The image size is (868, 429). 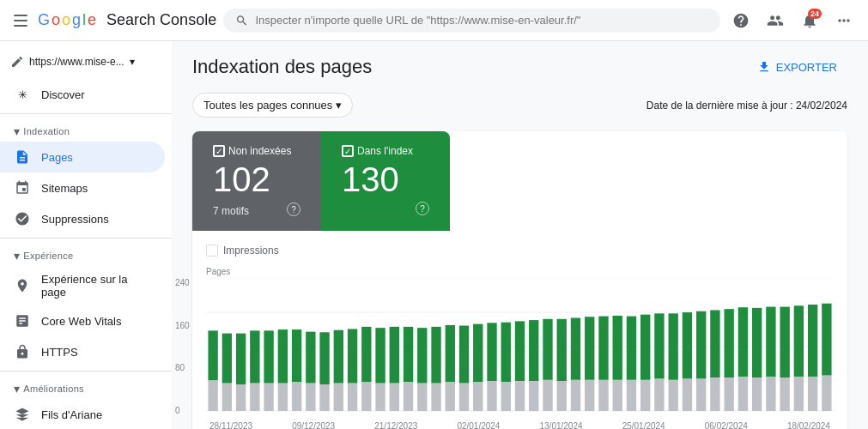 I want to click on non-indexed-label: ✓ Non indexées, so click(x=257, y=151).